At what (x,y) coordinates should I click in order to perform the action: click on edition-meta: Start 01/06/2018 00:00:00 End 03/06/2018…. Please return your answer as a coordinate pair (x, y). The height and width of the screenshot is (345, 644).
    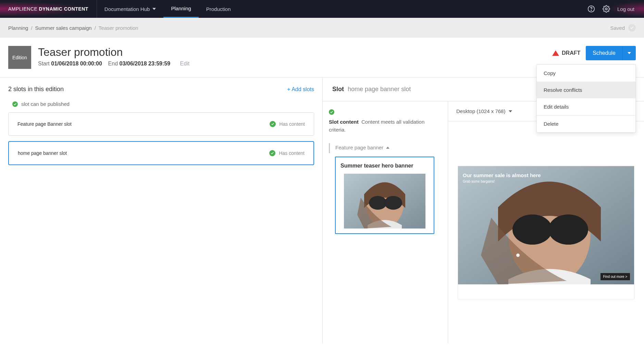
    Looking at the image, I should click on (114, 64).